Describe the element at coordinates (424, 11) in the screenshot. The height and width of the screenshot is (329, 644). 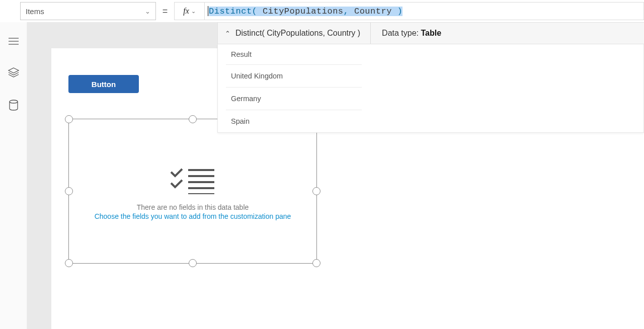
I see `formula-input: Distinct( CityPopulations, Country )` at that location.